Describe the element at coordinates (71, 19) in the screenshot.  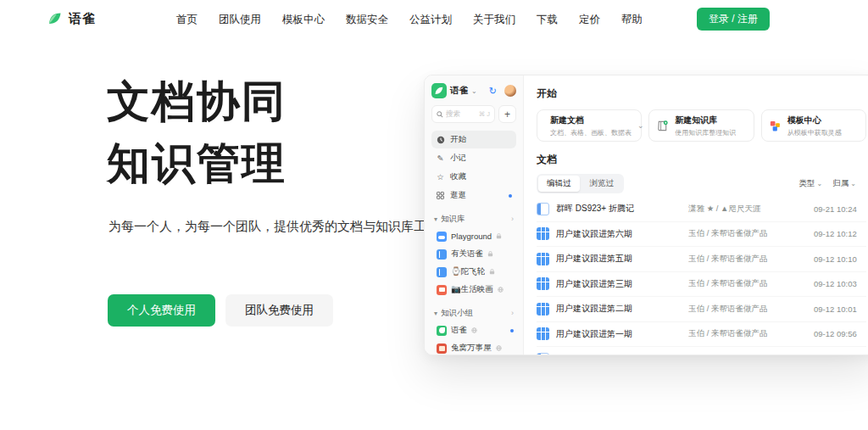
I see `yuque-logo: 语雀` at that location.